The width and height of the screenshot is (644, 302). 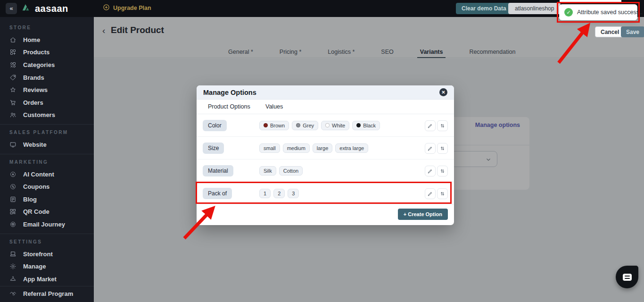 What do you see at coordinates (484, 8) in the screenshot?
I see `clear-demo-data-button: Clear demo Data` at bounding box center [484, 8].